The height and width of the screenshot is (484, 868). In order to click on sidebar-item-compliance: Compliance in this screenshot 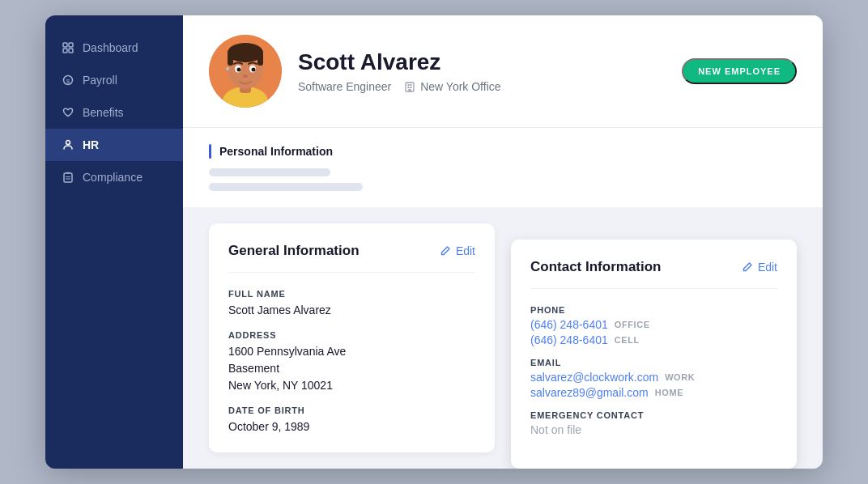, I will do `click(114, 177)`.